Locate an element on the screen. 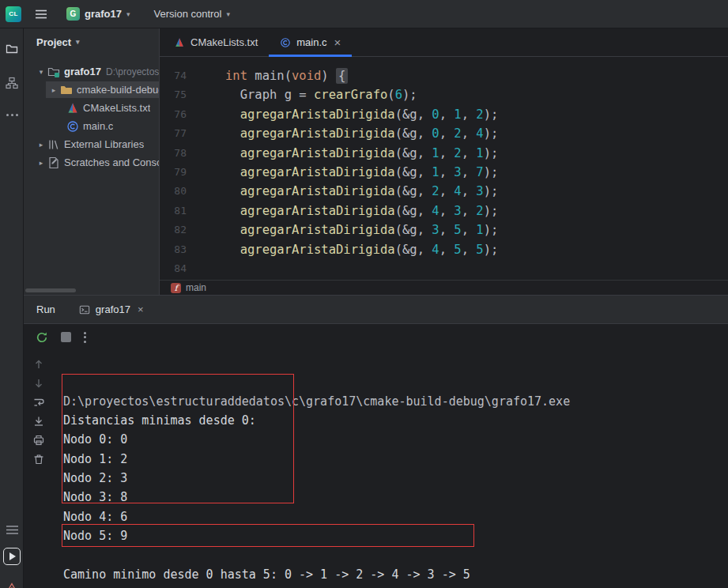 The width and height of the screenshot is (728, 588). code-line: 76 agregarAristaDirigida(&g, 0, 1, 2); is located at coordinates (444, 115).